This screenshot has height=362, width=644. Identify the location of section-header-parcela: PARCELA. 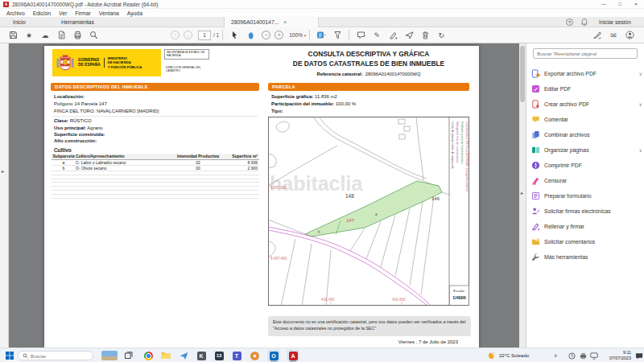
(369, 87).